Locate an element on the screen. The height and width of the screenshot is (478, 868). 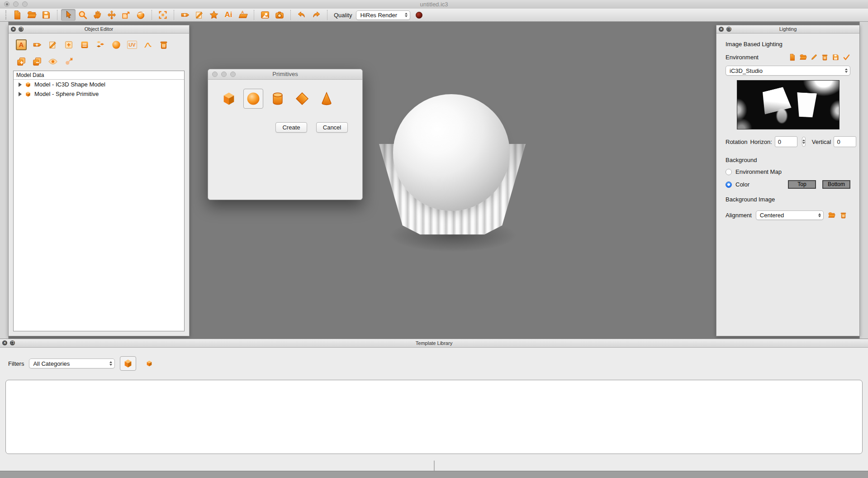
pin-object-button is located at coordinates (69, 62).